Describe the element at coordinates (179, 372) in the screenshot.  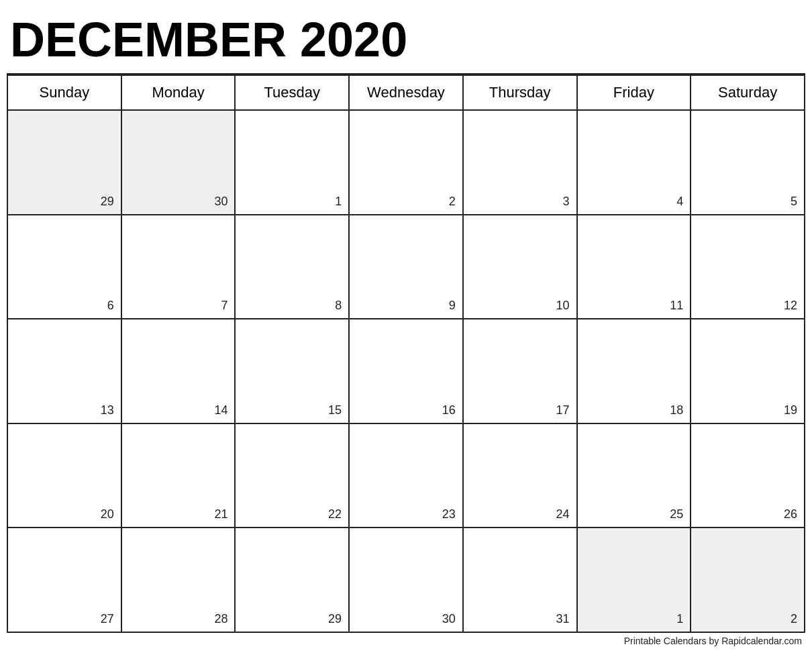
I see `calendar-day-w3-d2: 14` at that location.